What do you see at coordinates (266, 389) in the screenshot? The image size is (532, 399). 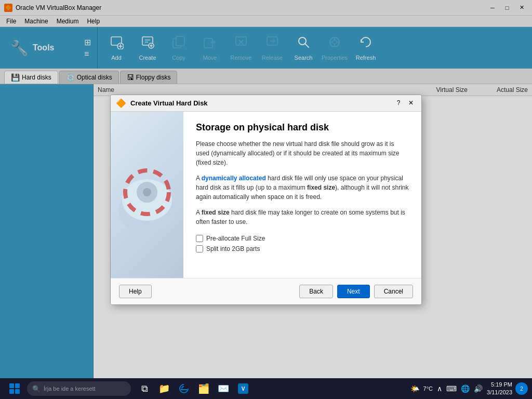 I see `taskbar: 🔍 ⧉ 📁 🗂️ ✉️ V 🌤️ 7°C ∧ ⌨ 🌐 🔊 5:19 P` at bounding box center [266, 389].